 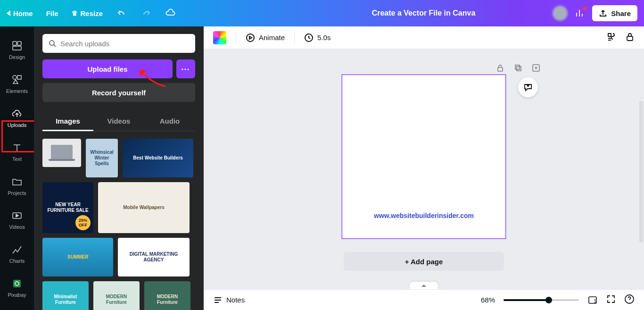 I want to click on upload-thumb: SUMMER, so click(x=78, y=257).